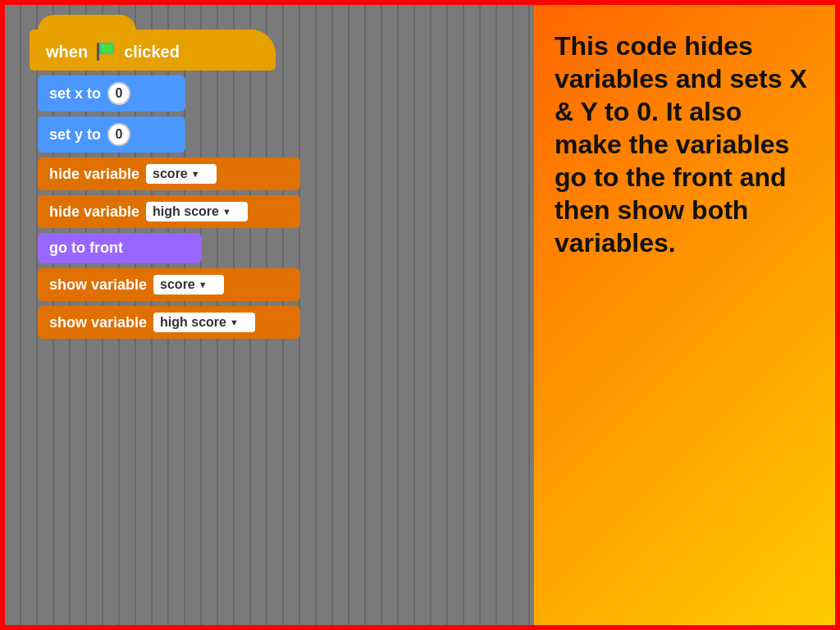  I want to click on dropdown-arrow-icon-3: ▼, so click(203, 285).